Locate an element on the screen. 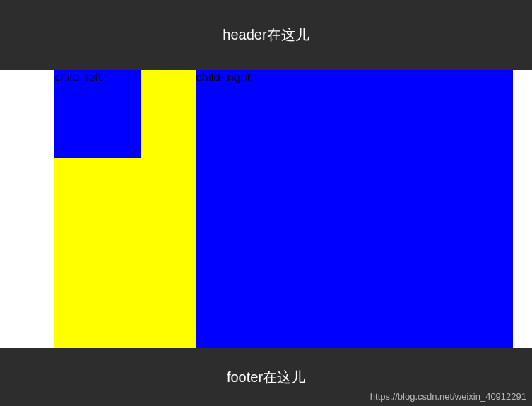 The width and height of the screenshot is (532, 406). footer-bar: footer在这儿 https://blog.csdn.net/weixin_4… is located at coordinates (266, 377).